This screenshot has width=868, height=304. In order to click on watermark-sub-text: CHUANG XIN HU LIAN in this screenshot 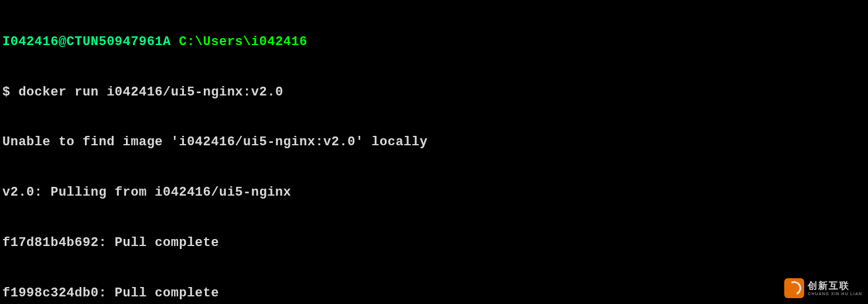, I will do `click(835, 294)`.